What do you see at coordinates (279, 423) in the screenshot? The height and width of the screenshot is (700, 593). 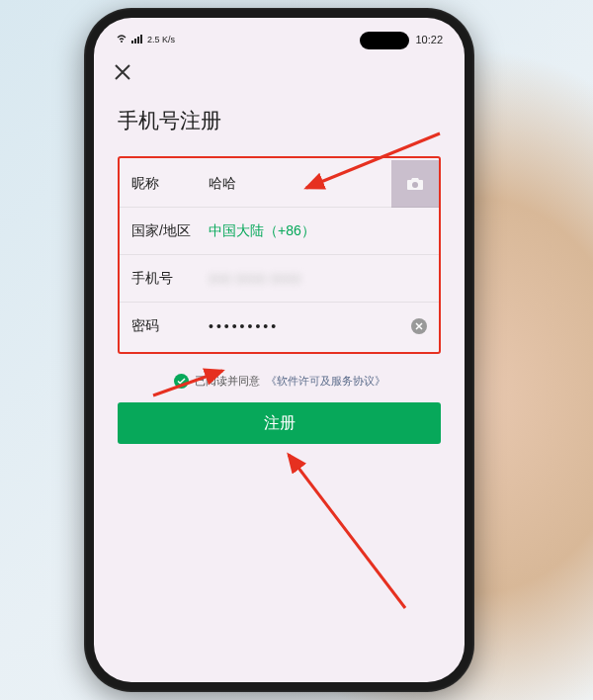 I see `register-button: 注册` at bounding box center [279, 423].